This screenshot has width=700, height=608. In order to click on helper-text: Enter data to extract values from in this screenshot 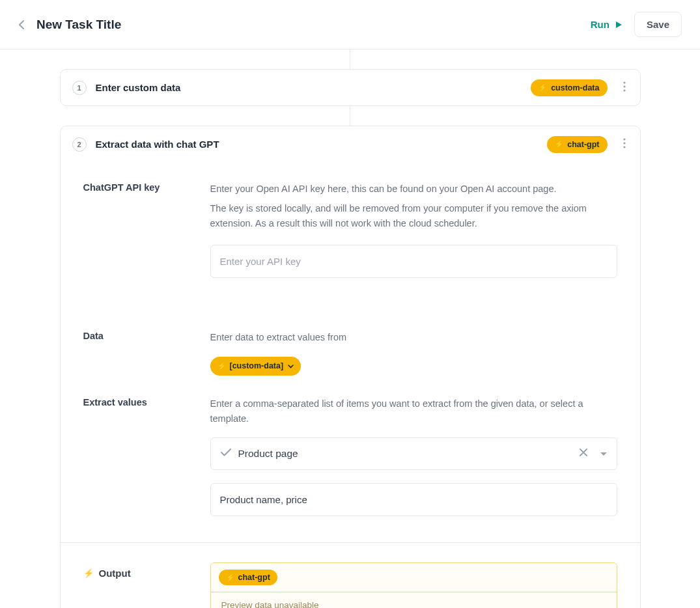, I will do `click(414, 337)`.